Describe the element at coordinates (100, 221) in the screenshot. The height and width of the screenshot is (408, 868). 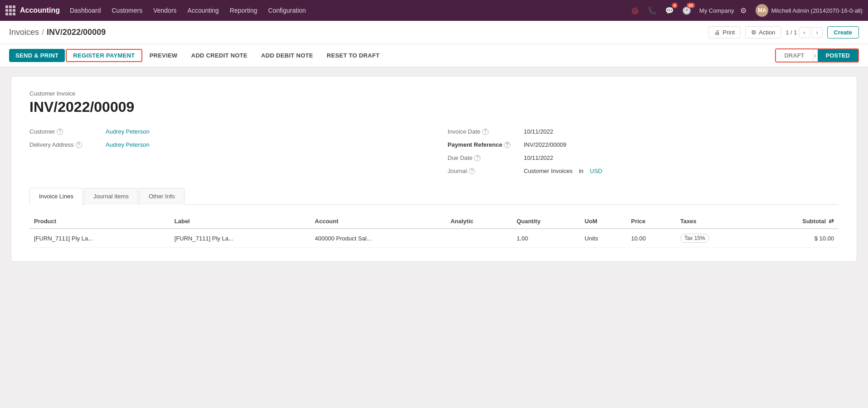
I see `col-header-product: Product` at that location.